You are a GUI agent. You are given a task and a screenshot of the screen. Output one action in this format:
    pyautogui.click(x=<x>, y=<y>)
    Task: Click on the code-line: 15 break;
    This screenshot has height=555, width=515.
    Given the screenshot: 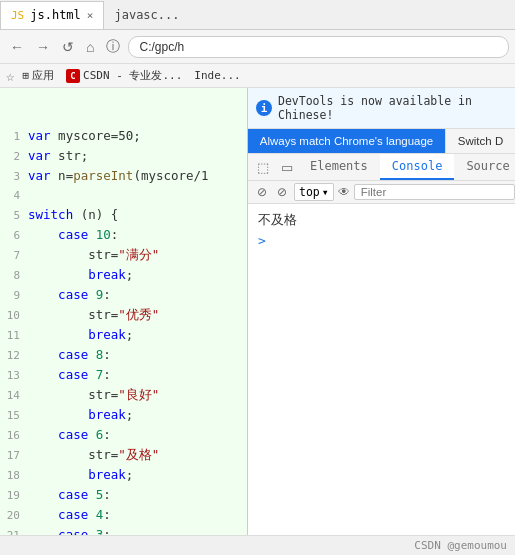 What is the action you would take?
    pyautogui.click(x=124, y=415)
    